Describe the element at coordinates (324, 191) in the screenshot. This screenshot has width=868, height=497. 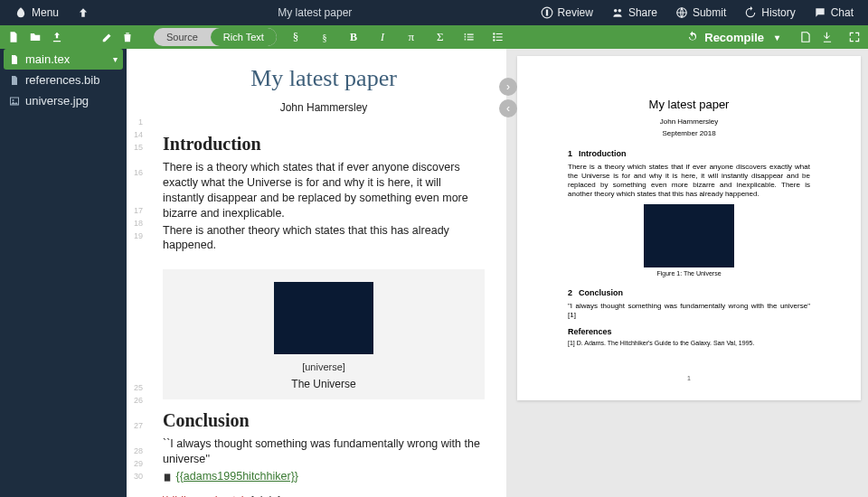
I see `paragraph: There is a theory which states that if e…` at that location.